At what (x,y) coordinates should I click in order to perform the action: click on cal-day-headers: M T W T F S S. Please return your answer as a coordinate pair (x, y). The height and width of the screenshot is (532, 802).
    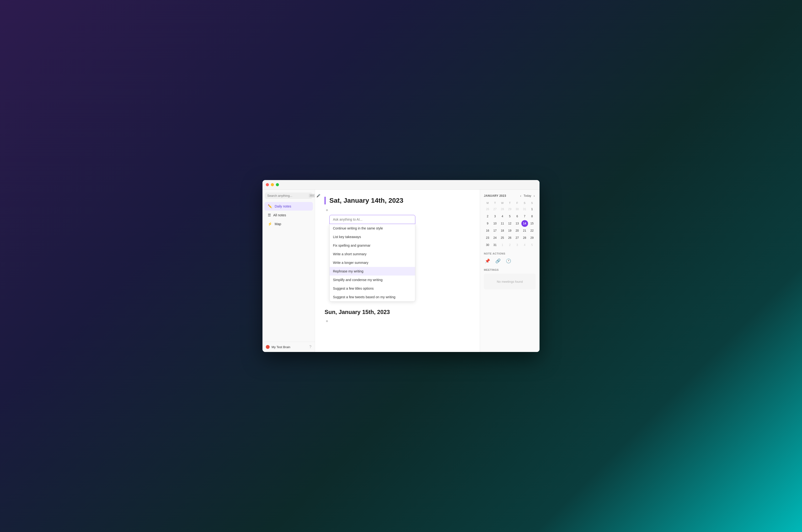
    Looking at the image, I should click on (510, 203).